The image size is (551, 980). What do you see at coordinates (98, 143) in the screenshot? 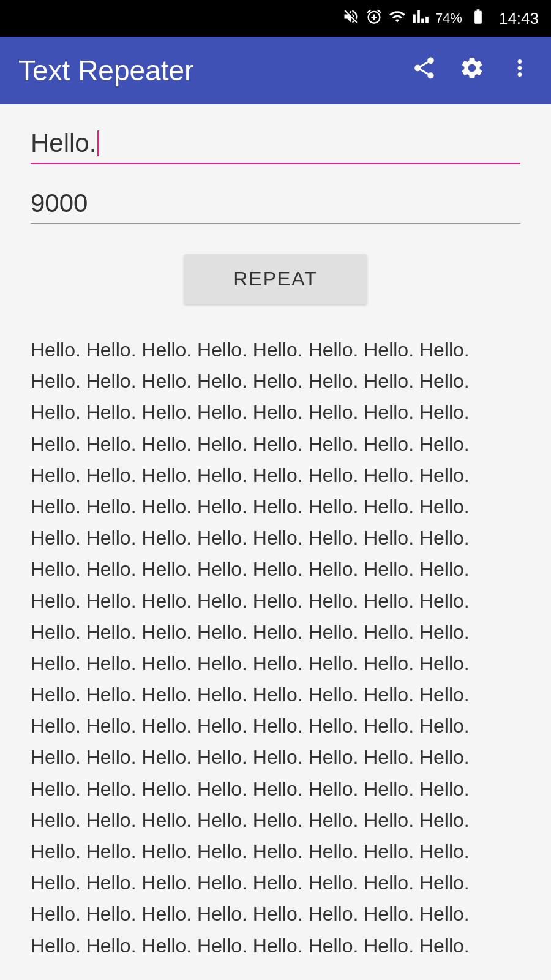
I see `text-cursor` at bounding box center [98, 143].